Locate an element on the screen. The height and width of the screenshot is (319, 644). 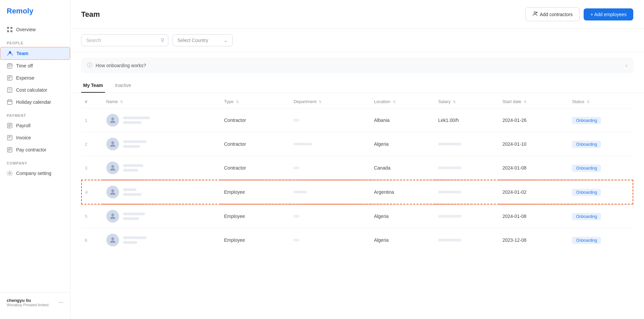
sidebar-item-holiday-label: Holiday calendar is located at coordinates (34, 102).